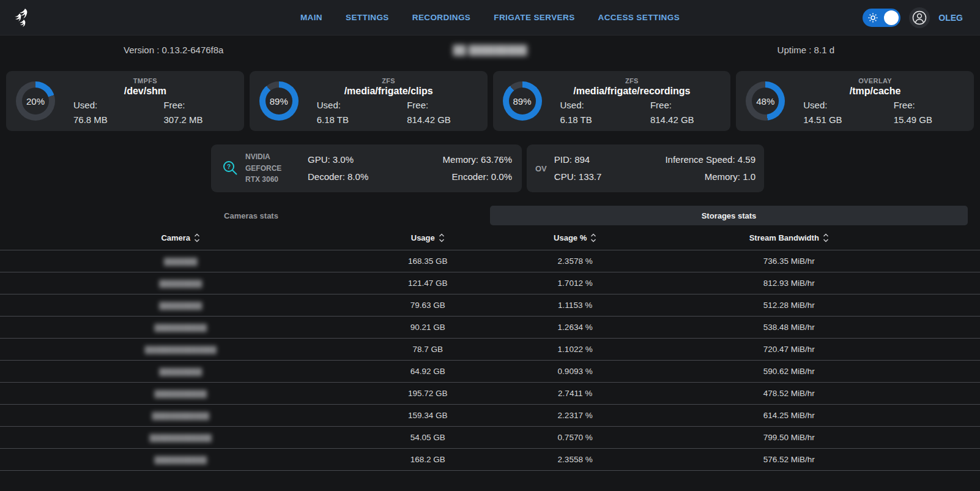 The image size is (980, 491). I want to click on usage-cell: 121.47 GB, so click(428, 283).